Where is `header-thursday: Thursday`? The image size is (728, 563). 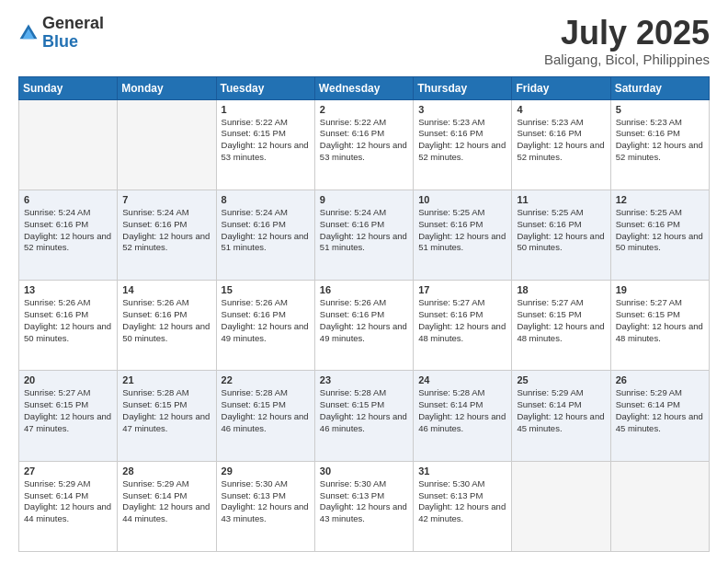
header-thursday: Thursday is located at coordinates (463, 88).